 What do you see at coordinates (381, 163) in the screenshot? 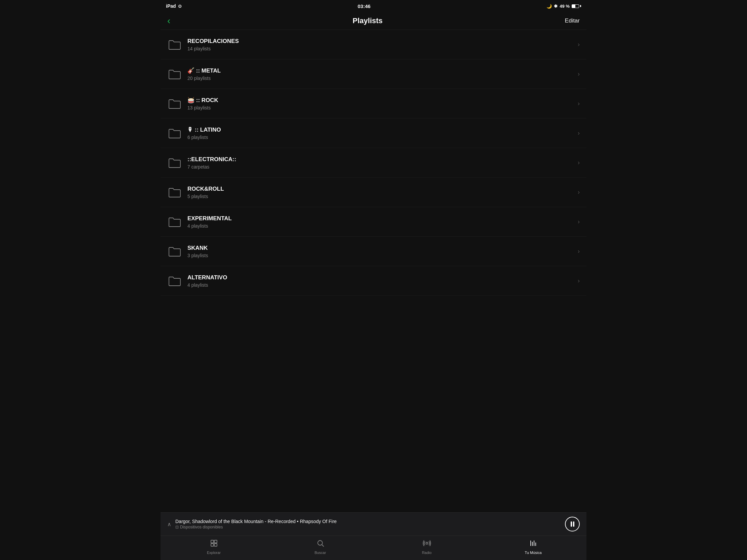
I see `playlist-info: ::ELECTRONICA:: 7 carpetas` at bounding box center [381, 163].